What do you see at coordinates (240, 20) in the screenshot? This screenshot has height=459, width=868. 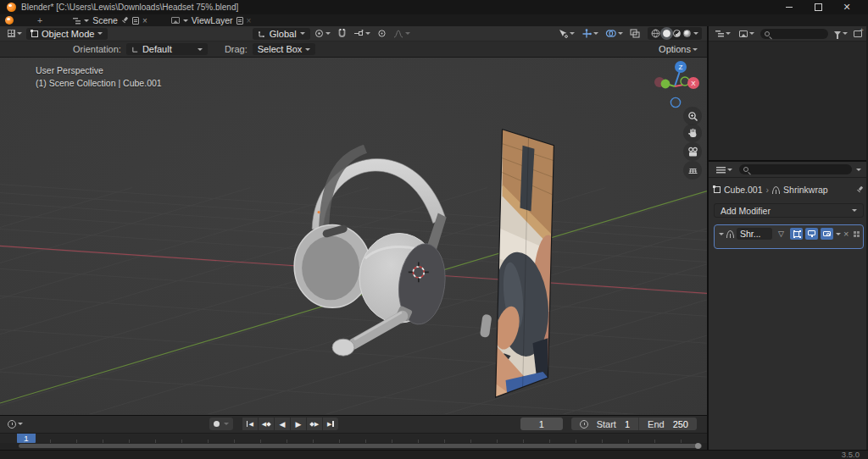 I see `new-view-layer-icon` at bounding box center [240, 20].